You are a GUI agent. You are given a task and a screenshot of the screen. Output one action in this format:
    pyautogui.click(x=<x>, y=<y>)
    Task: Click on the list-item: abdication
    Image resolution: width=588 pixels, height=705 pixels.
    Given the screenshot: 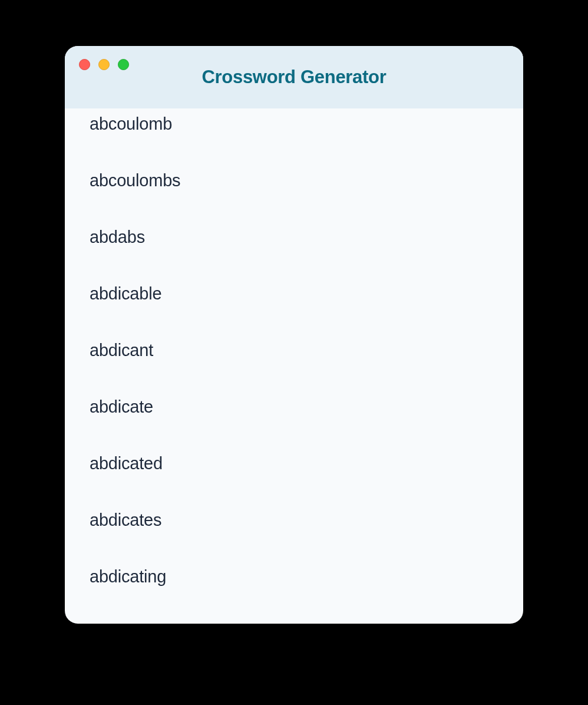 What is the action you would take?
    pyautogui.click(x=135, y=614)
    